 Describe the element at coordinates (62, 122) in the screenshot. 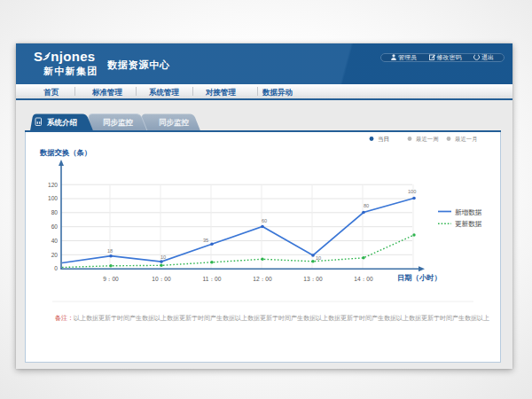

I see `svg-text: 系统介绍` at that location.